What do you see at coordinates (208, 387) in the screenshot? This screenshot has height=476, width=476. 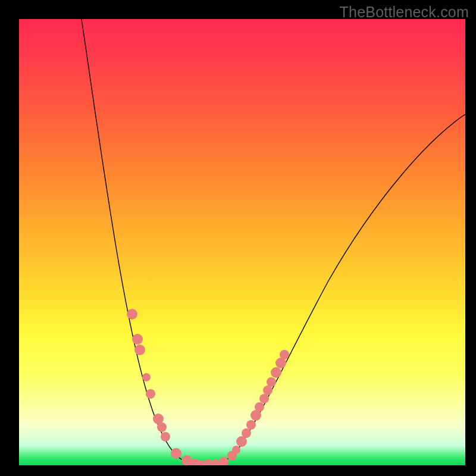 I see `marker-group` at bounding box center [208, 387].